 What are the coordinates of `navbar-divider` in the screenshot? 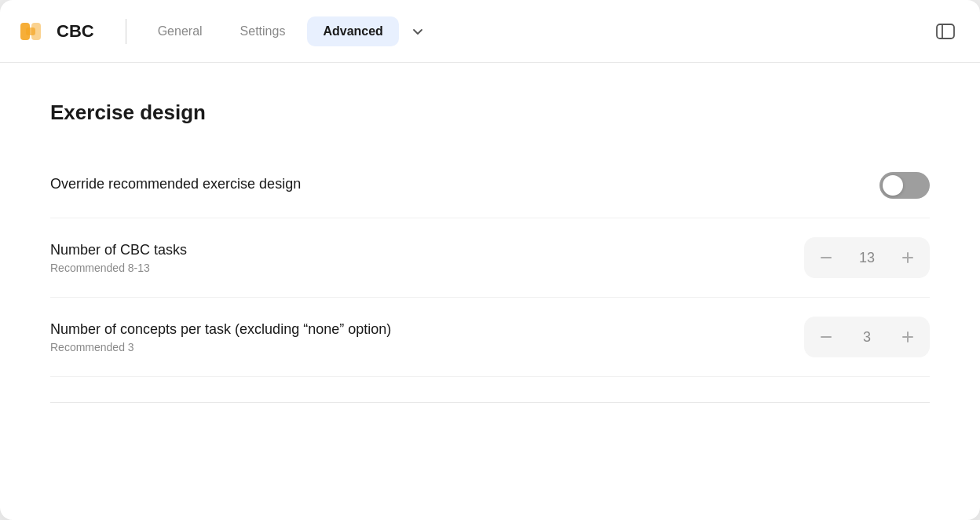 It's located at (126, 31).